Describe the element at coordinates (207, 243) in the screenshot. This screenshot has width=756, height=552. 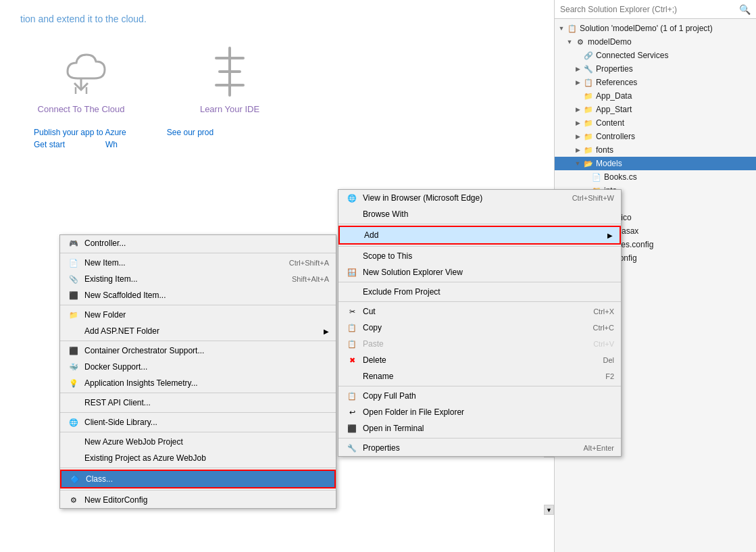
I see `cm-label-controller: Controller...` at that location.